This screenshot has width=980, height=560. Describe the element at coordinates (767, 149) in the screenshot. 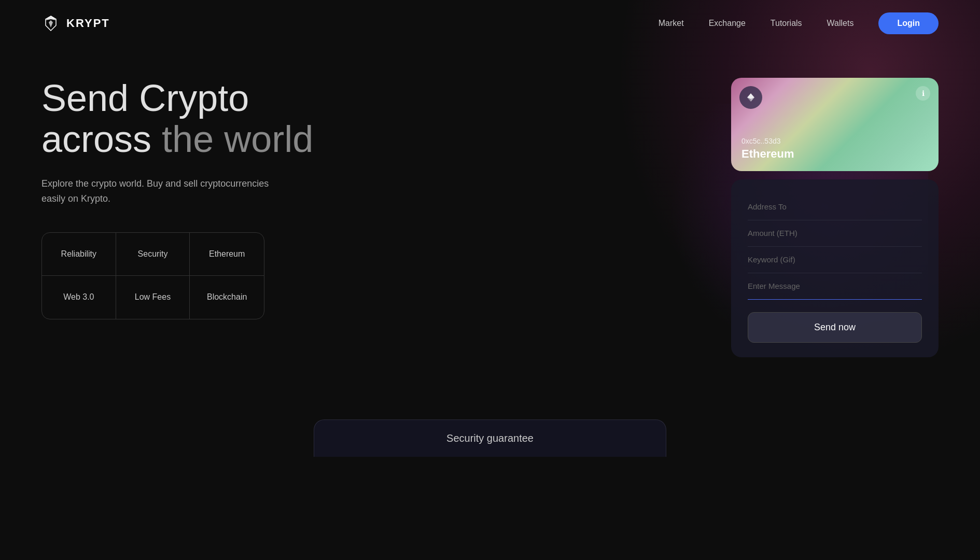

I see `eth-card-details: 0xc5c..53d3 Ethereum` at that location.